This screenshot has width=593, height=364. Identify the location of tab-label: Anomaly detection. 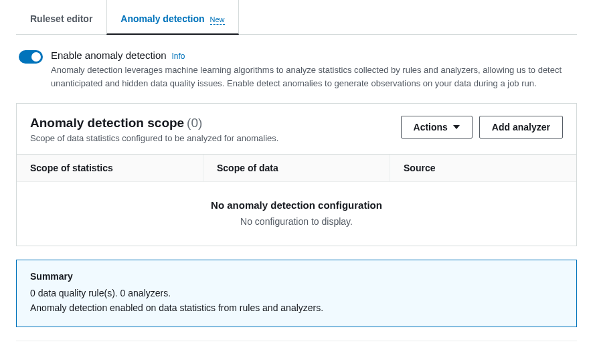
(162, 19).